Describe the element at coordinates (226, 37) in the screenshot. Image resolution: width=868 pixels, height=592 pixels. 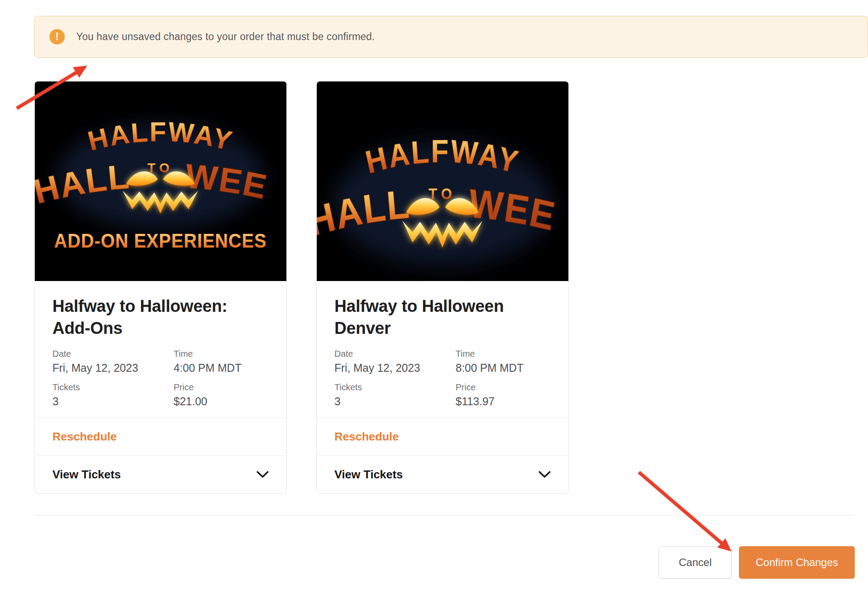
I see `banner-message: You have unsaved changes to your order t…` at that location.